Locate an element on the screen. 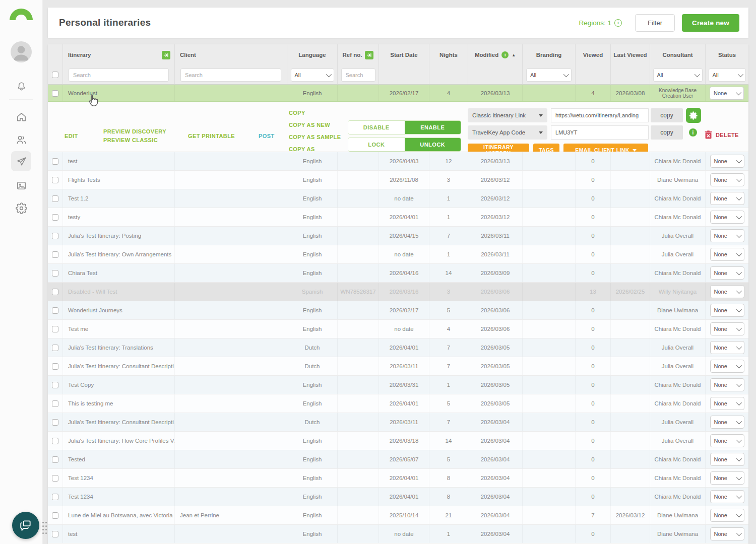 The width and height of the screenshot is (756, 544). notifications-button is located at coordinates (21, 87).